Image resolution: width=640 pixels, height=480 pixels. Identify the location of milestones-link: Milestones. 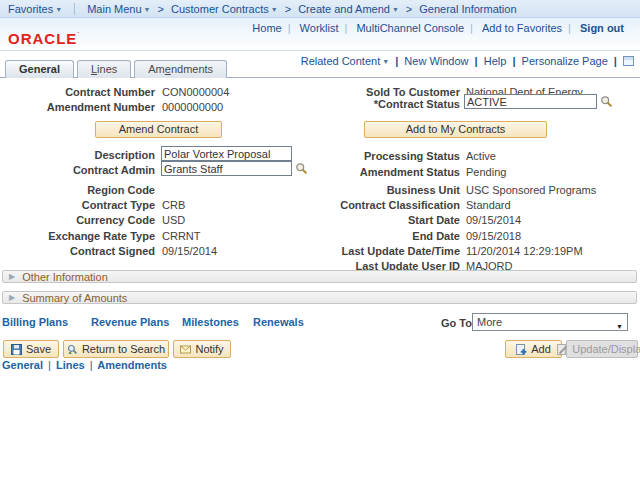
(210, 322).